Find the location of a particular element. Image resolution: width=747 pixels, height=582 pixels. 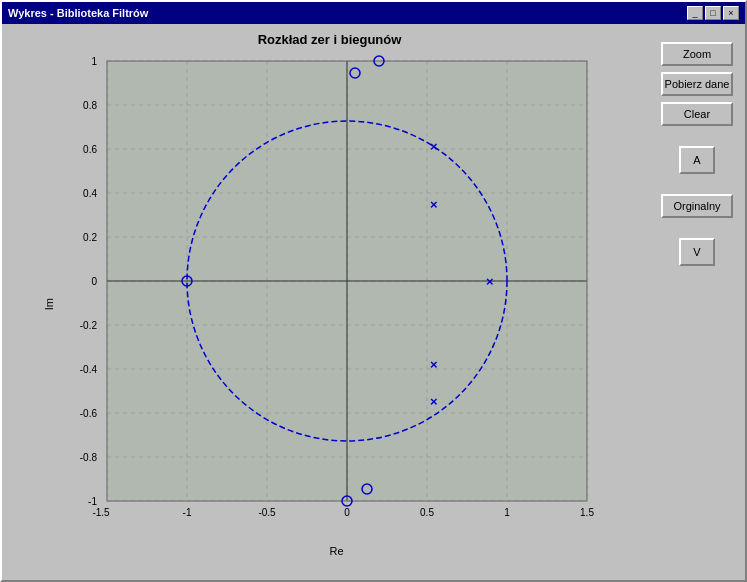

a-button: A is located at coordinates (697, 160).